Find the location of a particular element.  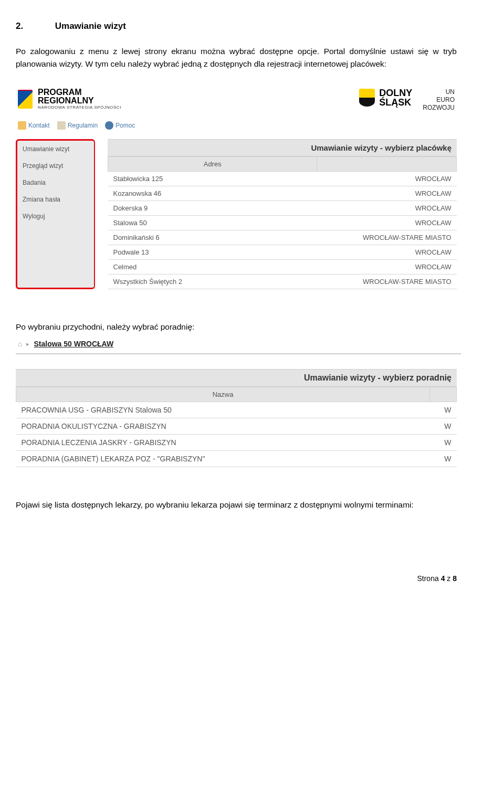

cell-adres: Stalowa 50 is located at coordinates (213, 223).